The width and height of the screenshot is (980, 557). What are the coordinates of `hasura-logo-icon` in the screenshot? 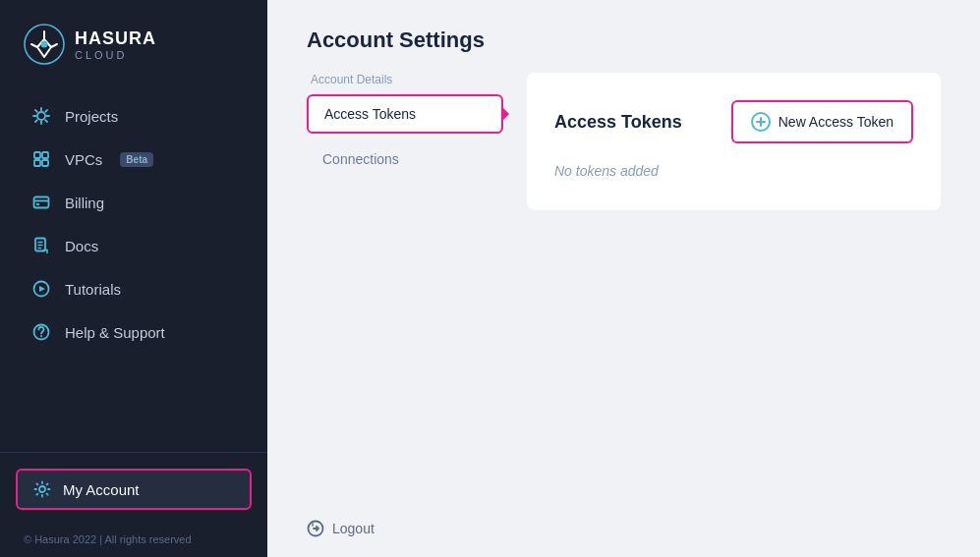 It's located at (44, 44).